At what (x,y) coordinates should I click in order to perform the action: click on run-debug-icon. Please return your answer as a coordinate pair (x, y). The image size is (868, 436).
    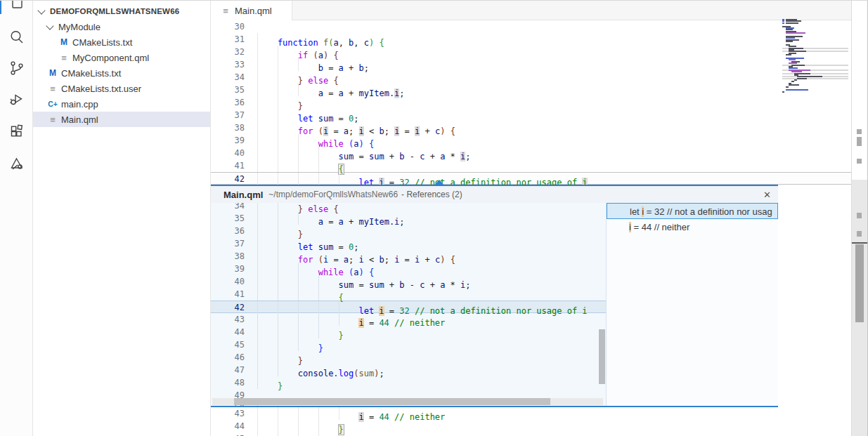
    Looking at the image, I should click on (17, 99).